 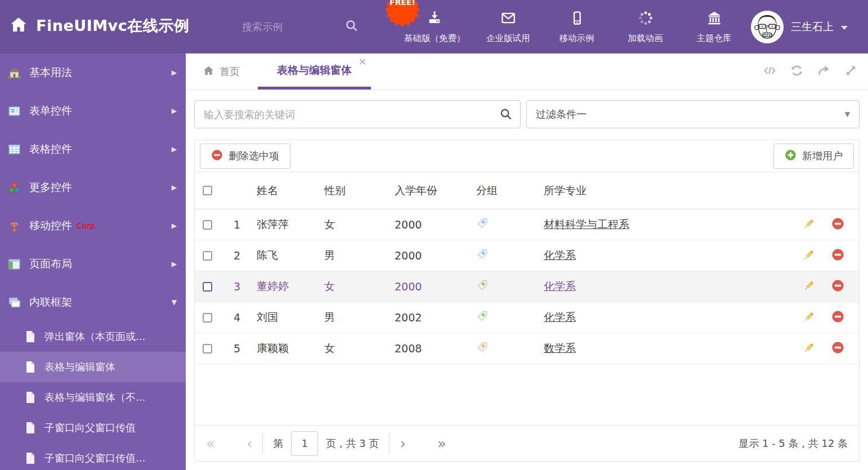 I want to click on row-index: 5, so click(x=237, y=348).